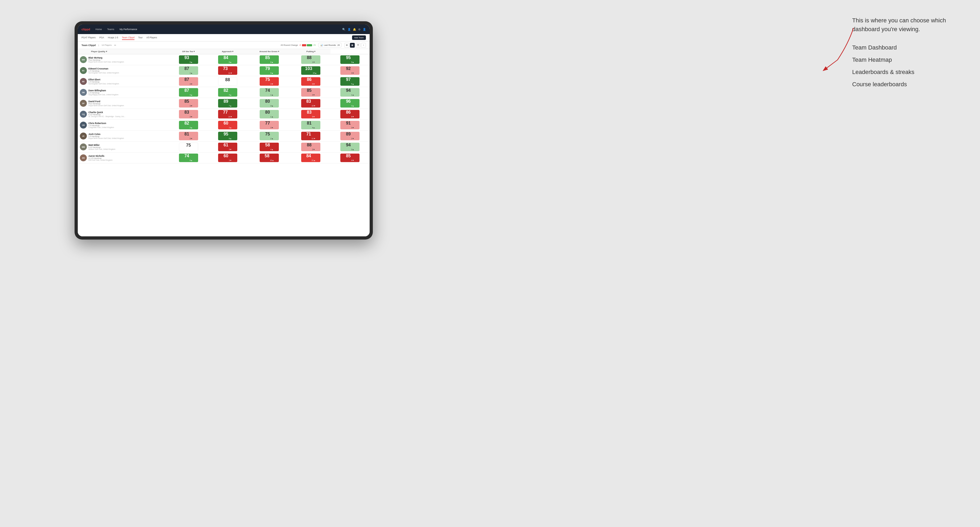  I want to click on table-row: AN Aaron Nicholls 11-15 Handicap Drift G…, so click(224, 158).